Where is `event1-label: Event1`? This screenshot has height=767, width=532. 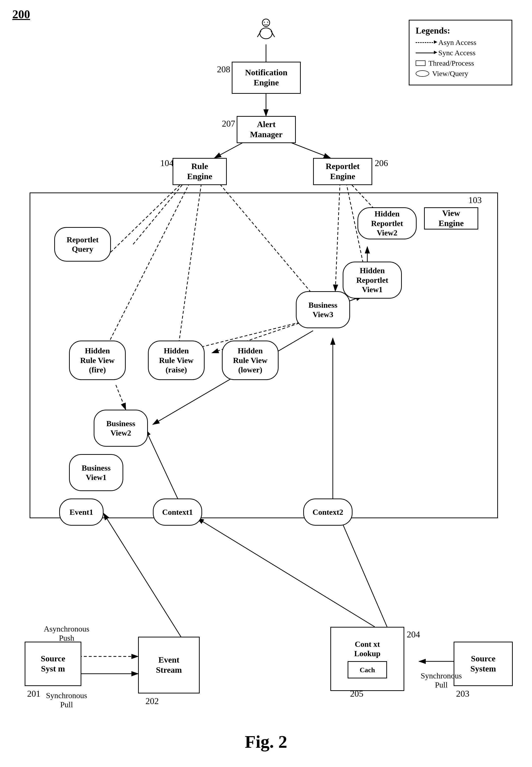 event1-label: Event1 is located at coordinates (81, 512).